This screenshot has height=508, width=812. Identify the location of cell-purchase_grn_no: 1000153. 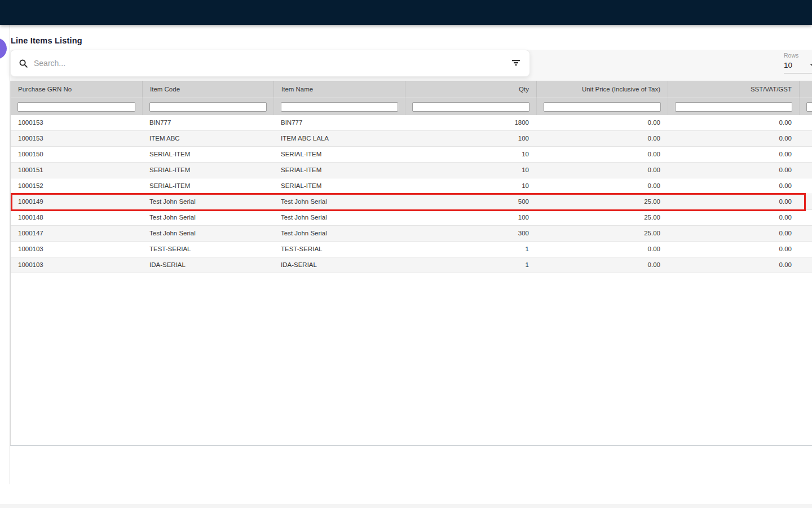
(77, 139).